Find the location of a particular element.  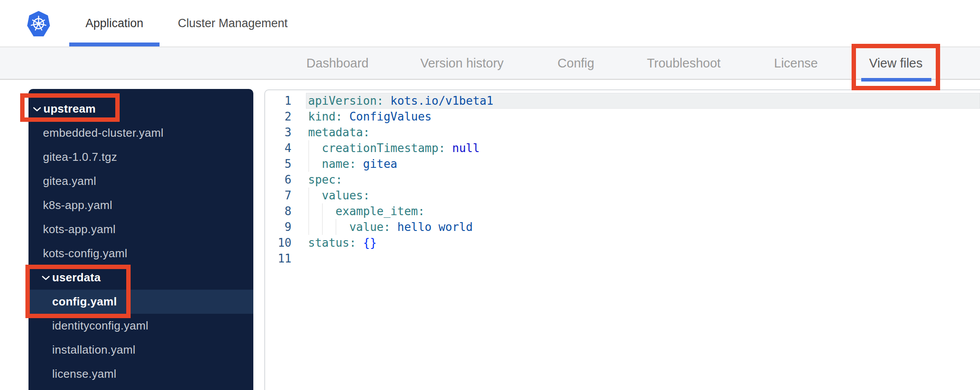

tree-item-label: gitea-1.0.7.tgz is located at coordinates (80, 157).